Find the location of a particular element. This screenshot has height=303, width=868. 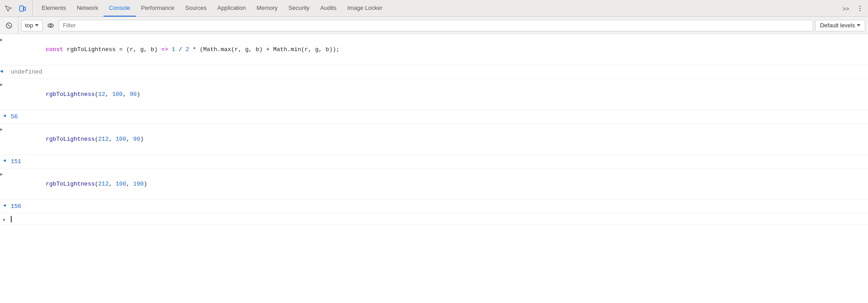

tab-memory: Memory is located at coordinates (267, 8).